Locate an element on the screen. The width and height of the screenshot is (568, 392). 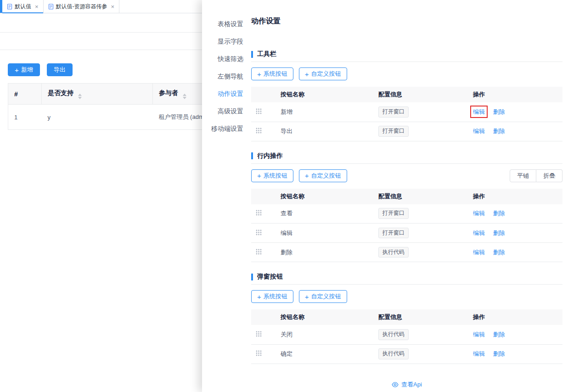
button-name: 导出 is located at coordinates (326, 131).